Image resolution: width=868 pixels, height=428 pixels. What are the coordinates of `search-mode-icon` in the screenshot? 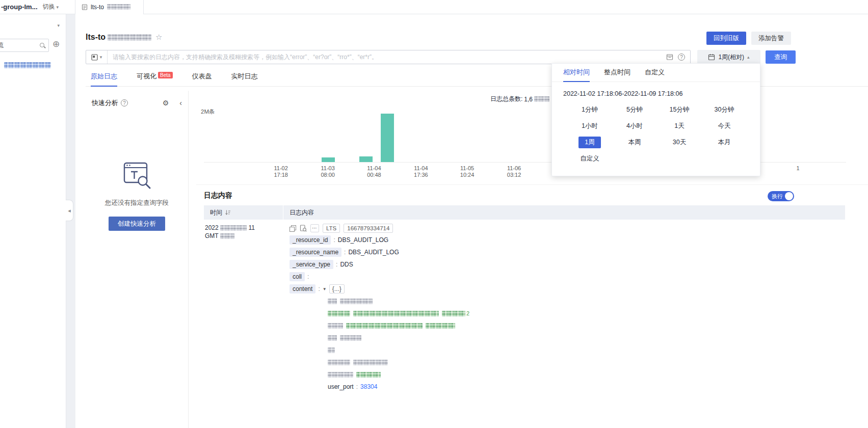 It's located at (95, 57).